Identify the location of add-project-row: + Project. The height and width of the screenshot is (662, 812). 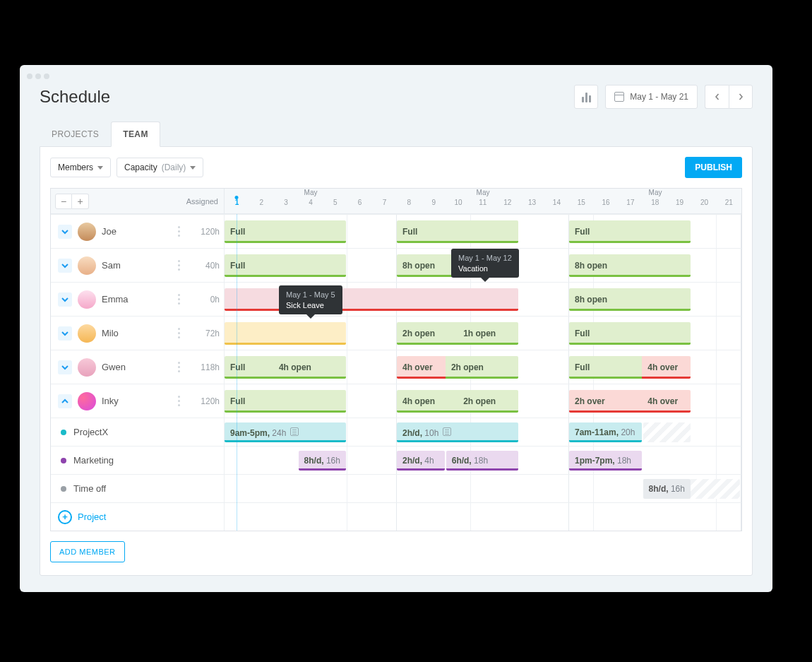
(396, 516).